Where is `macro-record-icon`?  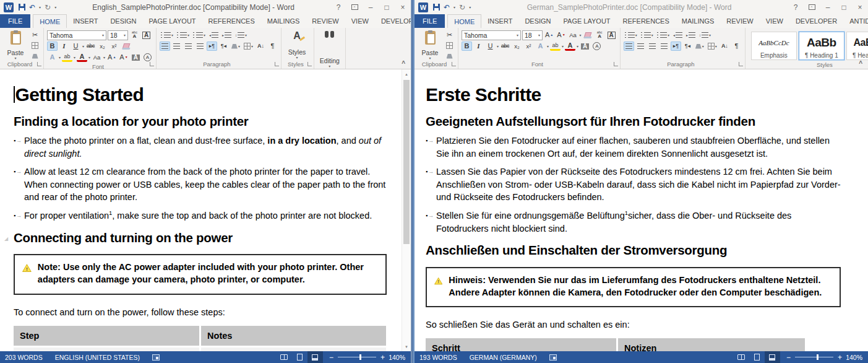 macro-record-icon is located at coordinates (156, 357).